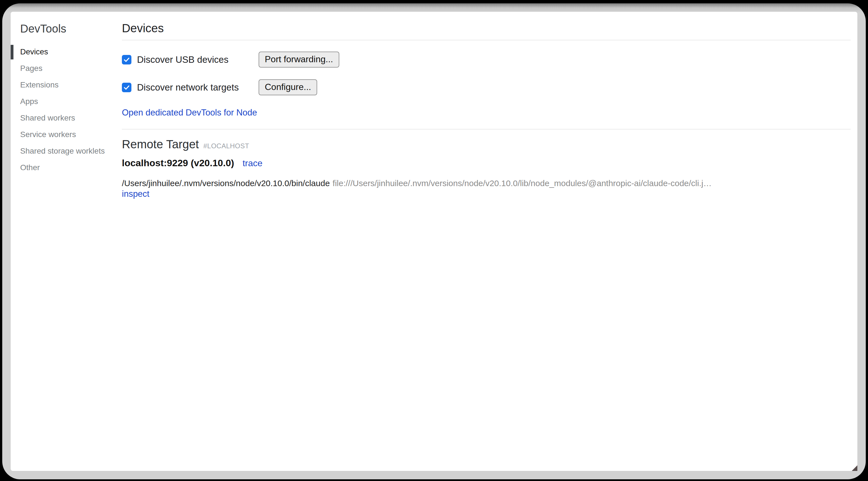 The width and height of the screenshot is (868, 481). What do you see at coordinates (461, 189) in the screenshot?
I see `target-detail: /Users/jinhuilee/.nvm/versions/node/v20.…` at bounding box center [461, 189].